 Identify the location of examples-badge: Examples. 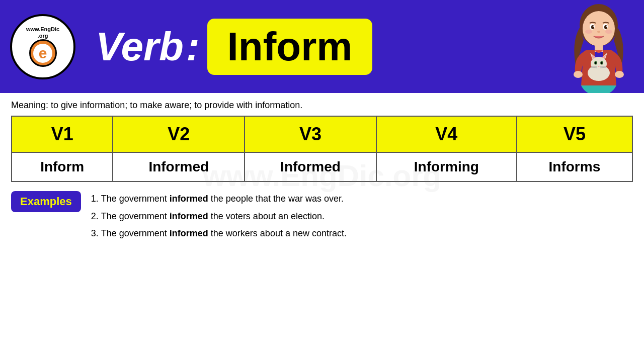
(46, 202).